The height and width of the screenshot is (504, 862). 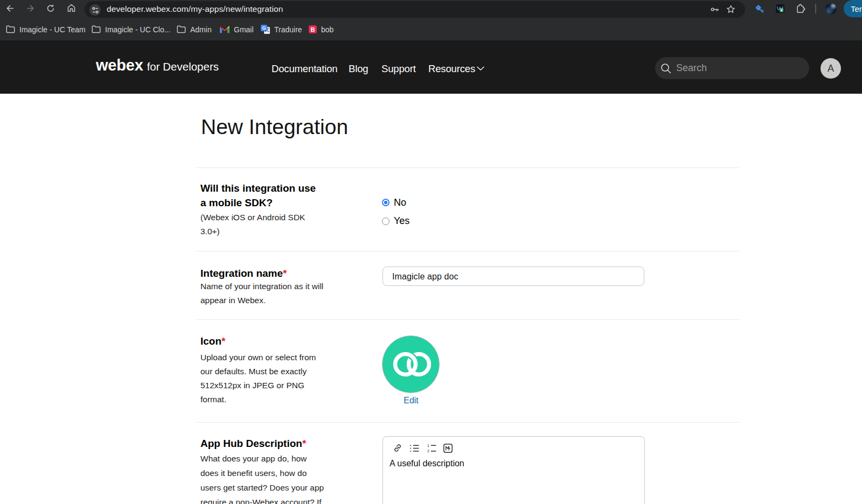 What do you see at coordinates (428, 451) in the screenshot?
I see `svg-text: 2` at bounding box center [428, 451].